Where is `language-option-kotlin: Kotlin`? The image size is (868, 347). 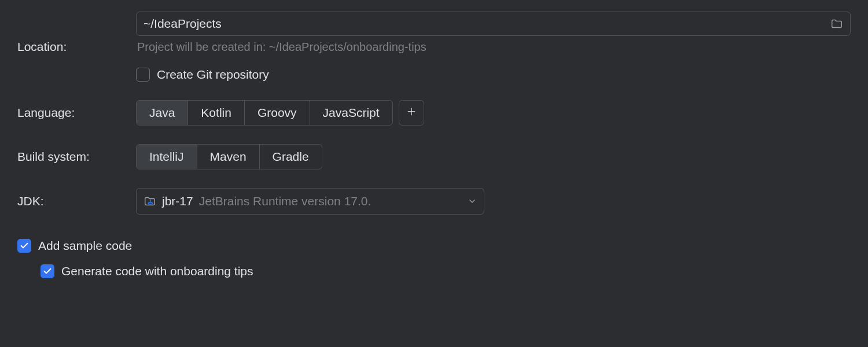 language-option-kotlin: Kotlin is located at coordinates (216, 113).